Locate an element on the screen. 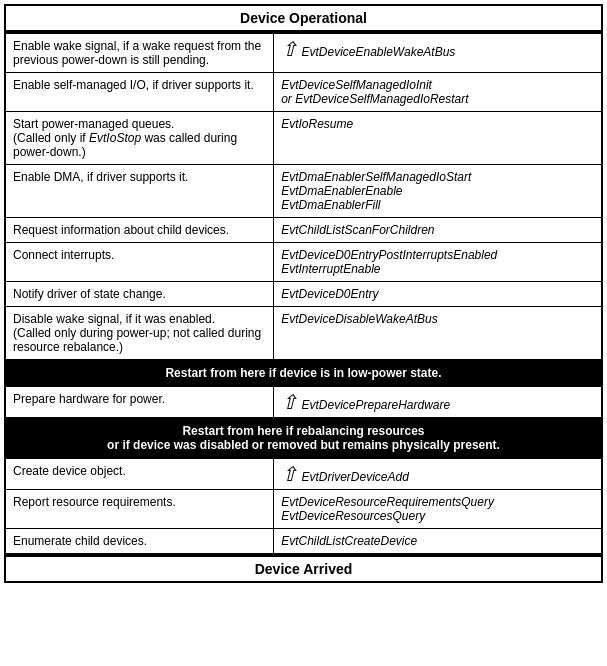 This screenshot has width=607, height=666. table-row: Enumerate child devices. EvtChildListCre… is located at coordinates (304, 542).